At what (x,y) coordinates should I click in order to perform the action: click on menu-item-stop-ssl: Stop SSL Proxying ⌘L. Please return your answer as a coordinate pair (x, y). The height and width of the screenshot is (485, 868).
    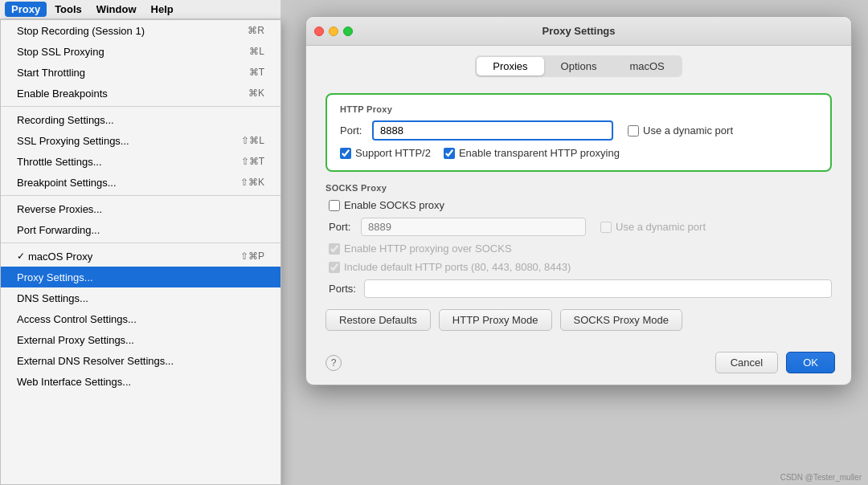
    Looking at the image, I should click on (141, 51).